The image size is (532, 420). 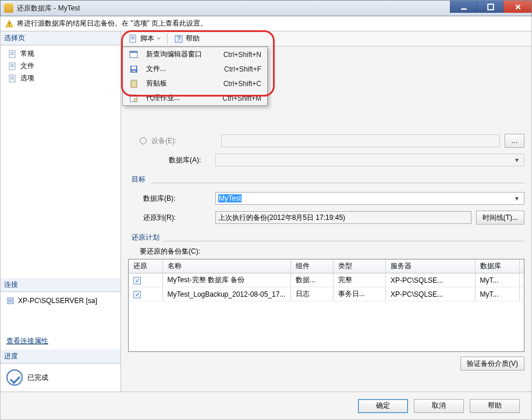 I want to click on chevron-down-icon: ▾, so click(x=517, y=198).